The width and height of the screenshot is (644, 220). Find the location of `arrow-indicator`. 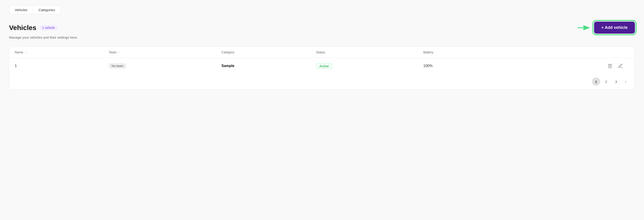

arrow-indicator is located at coordinates (584, 28).